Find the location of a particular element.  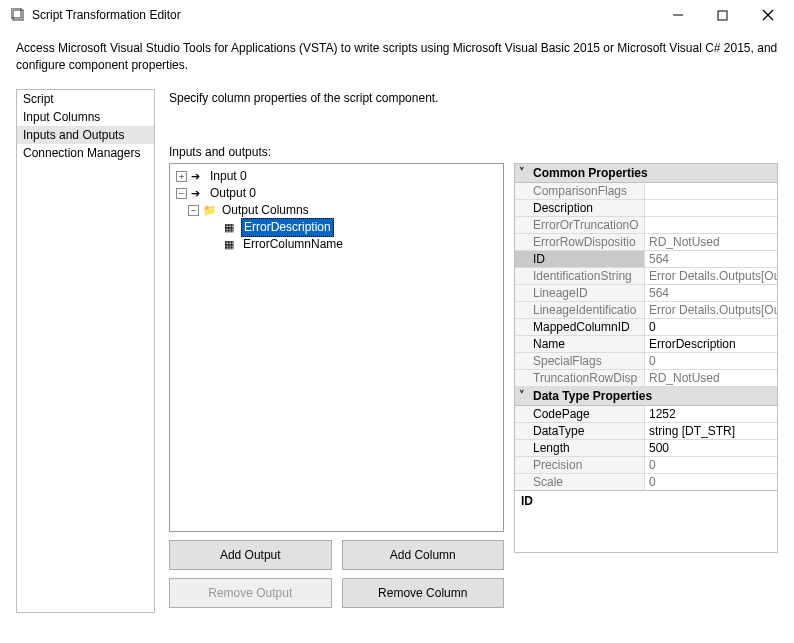

nav-item-input-columns: Input Columns is located at coordinates (86, 117).